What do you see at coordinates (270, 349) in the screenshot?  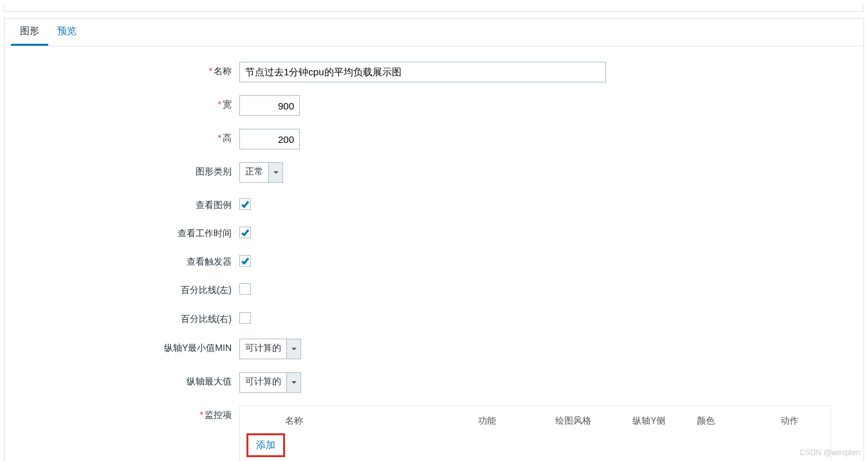 I see `y-min-select: 可计算的` at bounding box center [270, 349].